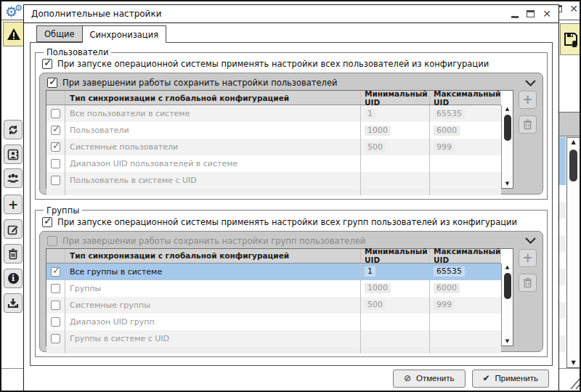 The image size is (581, 392). What do you see at coordinates (291, 15) in the screenshot?
I see `dialog-titlebar: Дополнительные настройки ✕` at bounding box center [291, 15].